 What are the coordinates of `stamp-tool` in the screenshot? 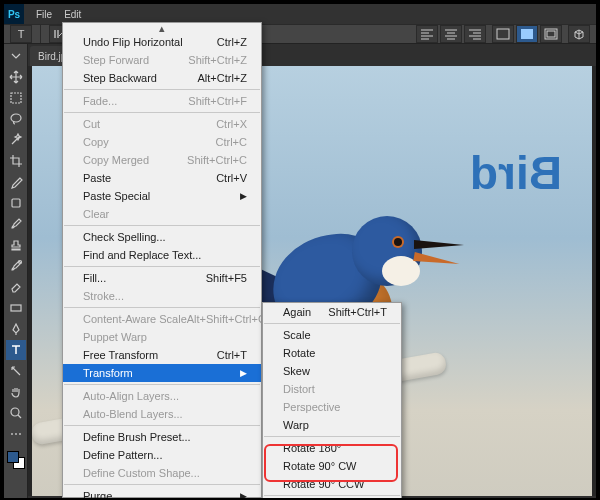 It's located at (16, 245).